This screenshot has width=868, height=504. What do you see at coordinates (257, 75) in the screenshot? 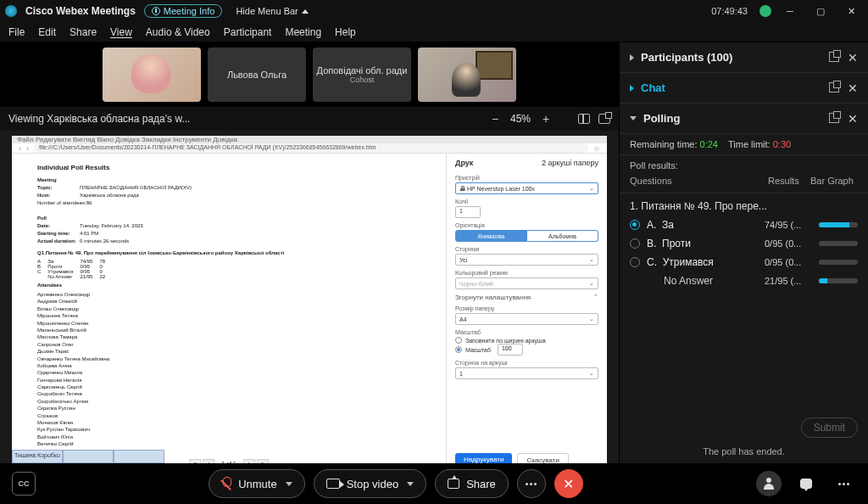
I see `video-tile-2: Львова Ольга` at bounding box center [257, 75].